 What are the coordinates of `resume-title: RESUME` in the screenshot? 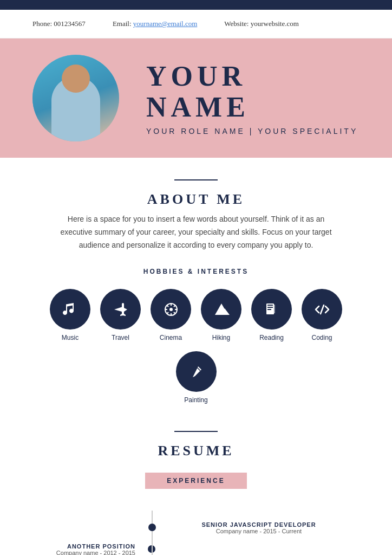 It's located at (196, 451).